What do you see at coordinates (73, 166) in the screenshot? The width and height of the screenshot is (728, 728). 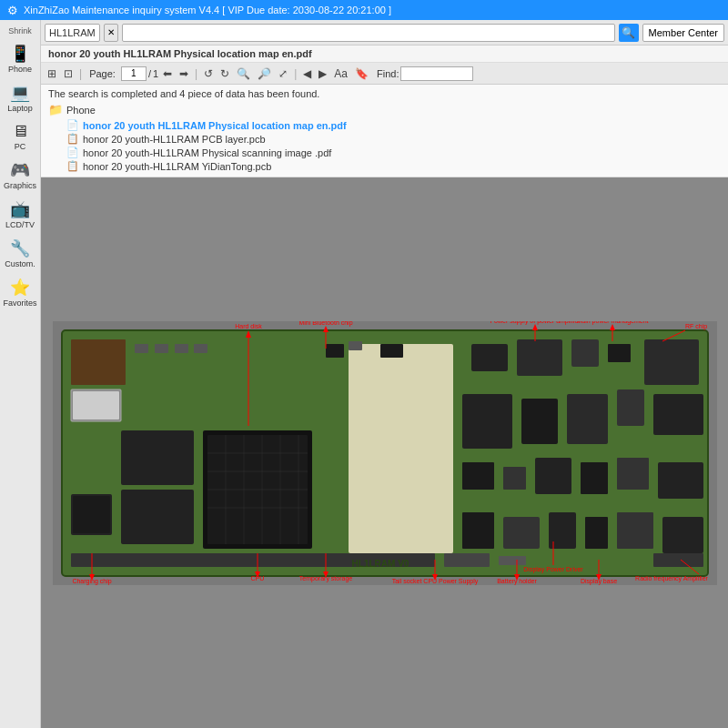 I see `pcb-icon-3: 📋` at bounding box center [73, 166].